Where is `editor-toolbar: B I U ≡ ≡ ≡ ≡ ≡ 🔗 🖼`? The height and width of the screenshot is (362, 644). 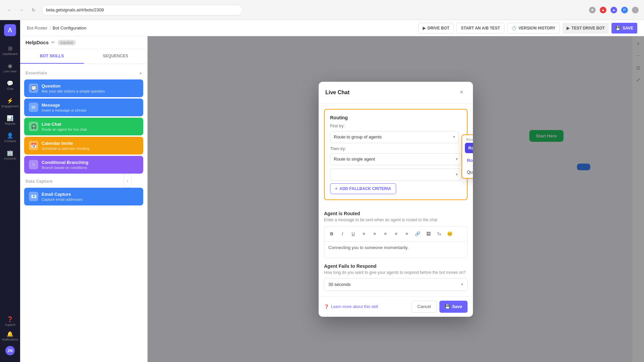 editor-toolbar: B I U ≡ ≡ ≡ ≡ ≡ 🔗 🖼 is located at coordinates (396, 234).